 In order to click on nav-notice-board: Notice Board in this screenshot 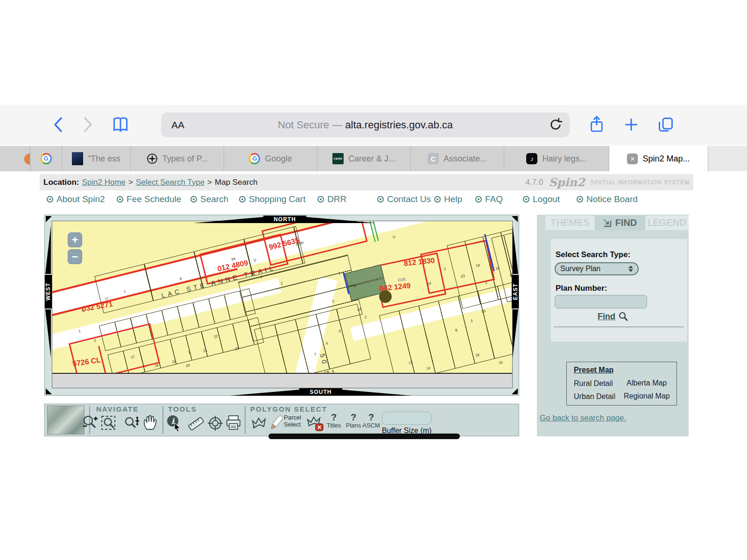, I will do `click(607, 199)`.